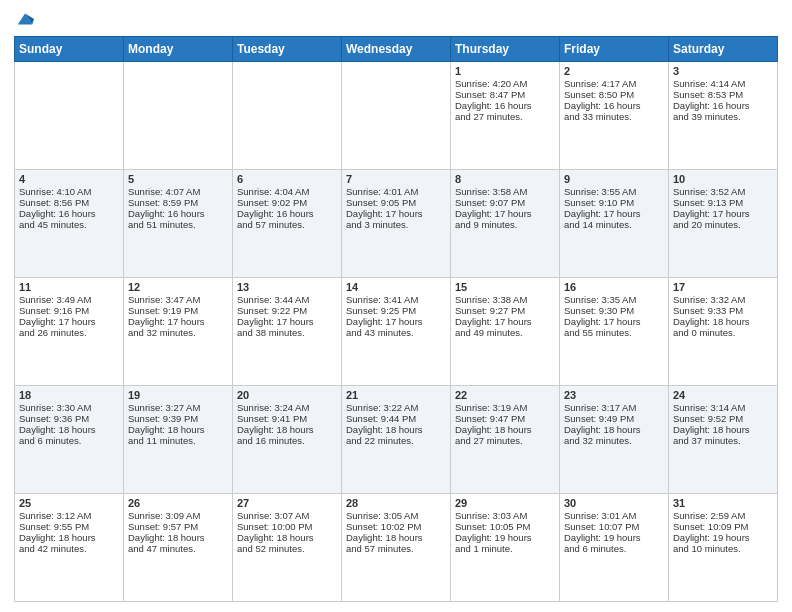 The image size is (792, 612). Describe the element at coordinates (69, 395) in the screenshot. I see `day-number: 18` at that location.